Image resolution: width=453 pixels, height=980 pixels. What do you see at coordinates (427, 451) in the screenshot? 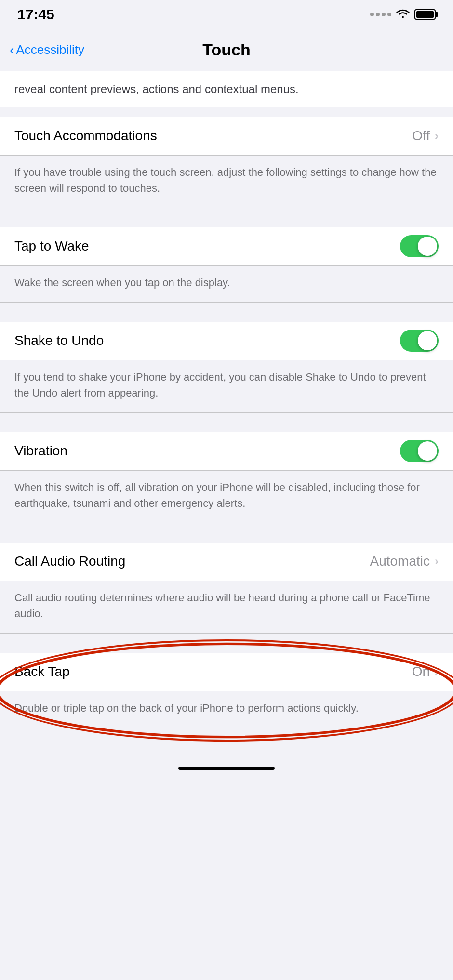
I see `vibration-toggle-knob` at bounding box center [427, 451].